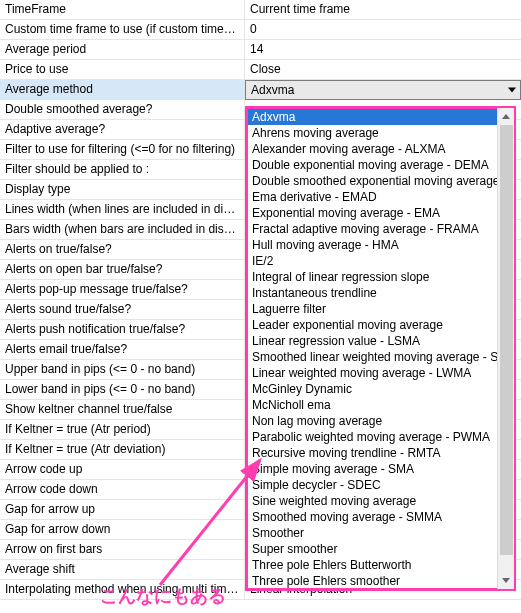  Describe the element at coordinates (372, 533) in the screenshot. I see `dropdown-option: Smoother` at that location.